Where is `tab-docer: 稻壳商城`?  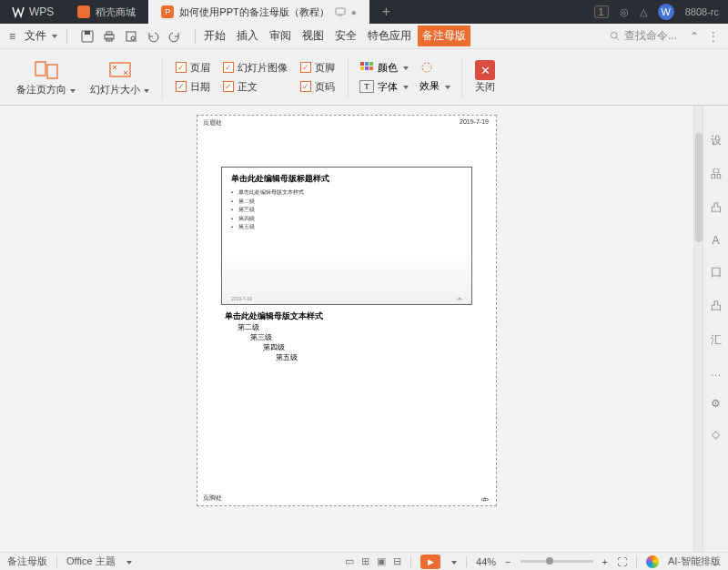 tab-docer: 稻壳商城 is located at coordinates (106, 12).